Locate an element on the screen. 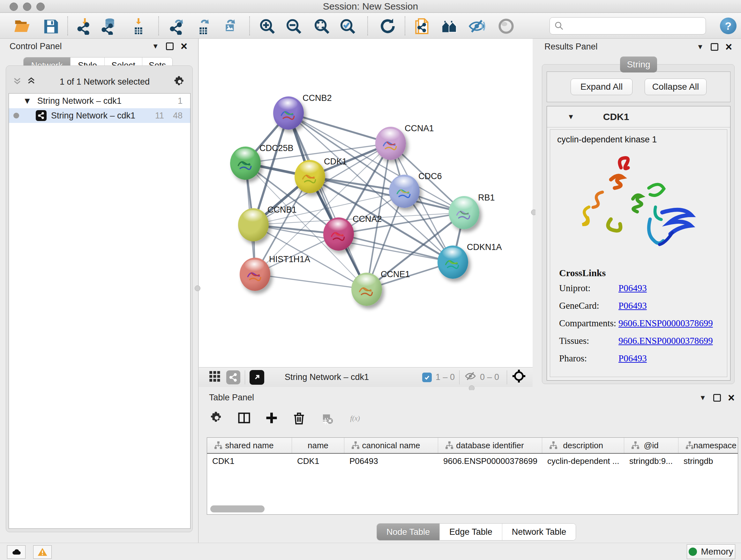  grid-view-icon is located at coordinates (214, 377).